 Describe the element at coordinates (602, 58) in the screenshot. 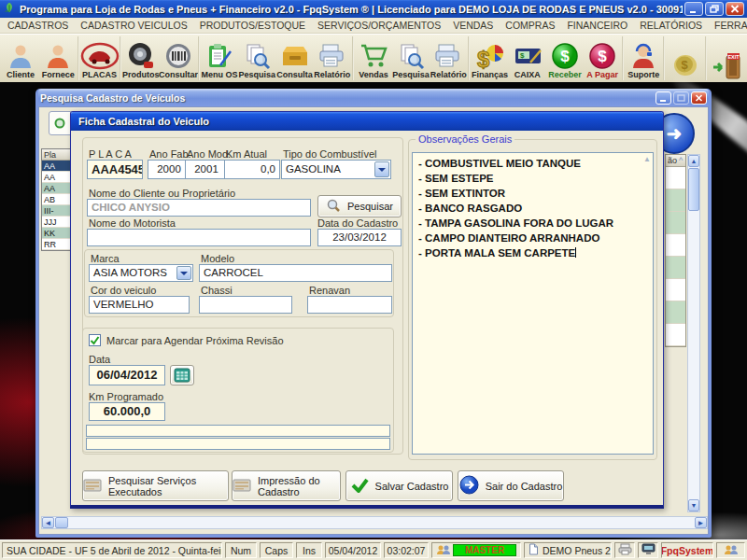

I see `toolbar-button-a-pagar: $ A Pagar` at that location.